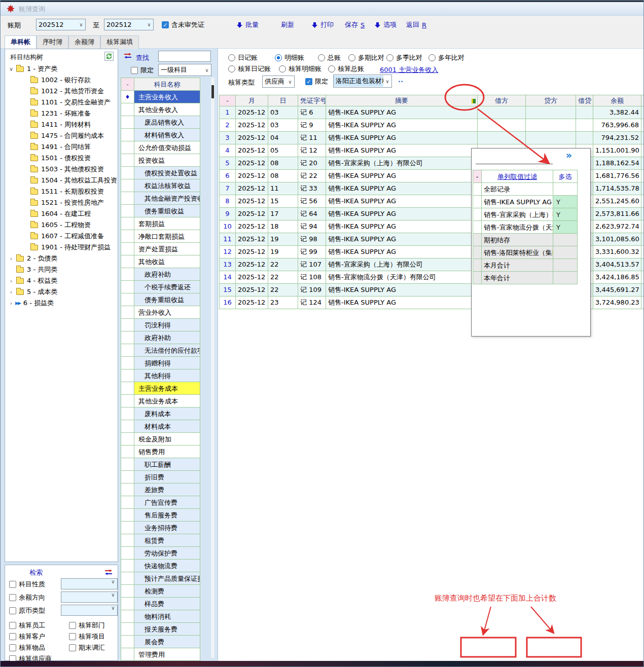  What do you see at coordinates (61, 303) in the screenshot?
I see `tree-item: ›▶▶6 - 损益类` at bounding box center [61, 303].